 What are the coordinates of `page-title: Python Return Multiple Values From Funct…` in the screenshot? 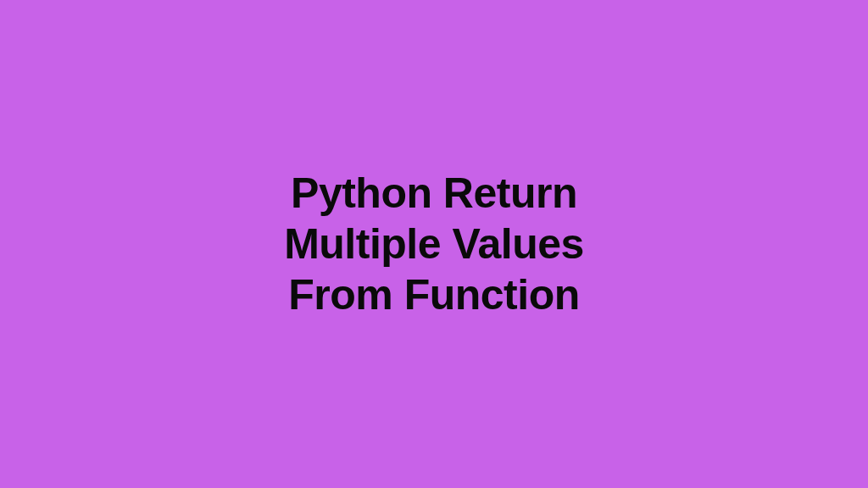 It's located at (434, 244).